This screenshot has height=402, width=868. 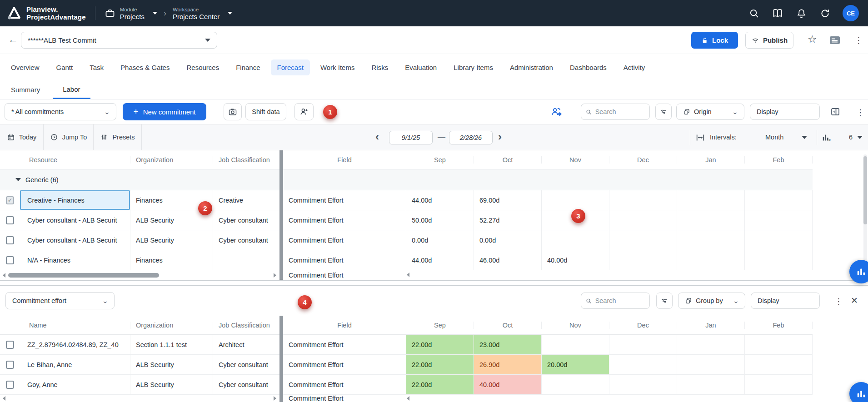 I want to click on col-header-month: Sep, so click(x=440, y=325).